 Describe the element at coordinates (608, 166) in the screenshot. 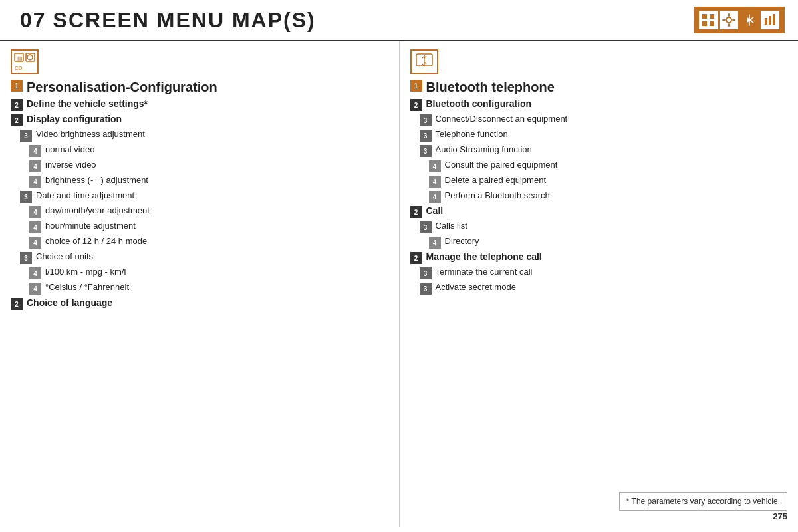

I see `list-item: 4Consult the paired equipment` at that location.